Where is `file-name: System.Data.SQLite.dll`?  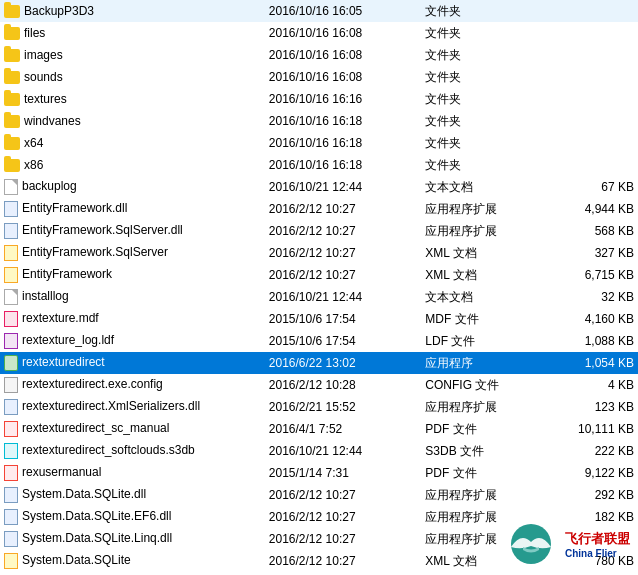
file-name: System.Data.SQLite.dll is located at coordinates (84, 494).